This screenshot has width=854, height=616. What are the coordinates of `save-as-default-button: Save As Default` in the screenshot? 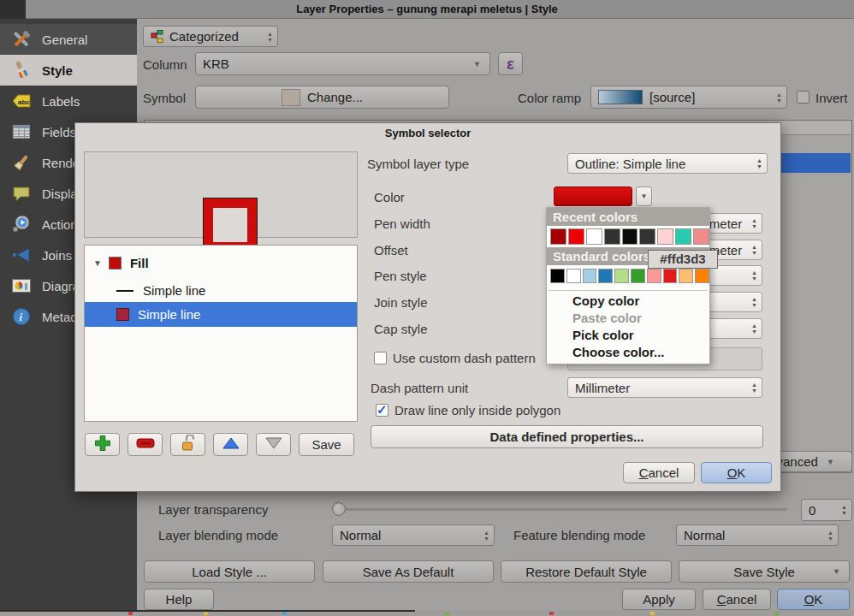 It's located at (408, 572).